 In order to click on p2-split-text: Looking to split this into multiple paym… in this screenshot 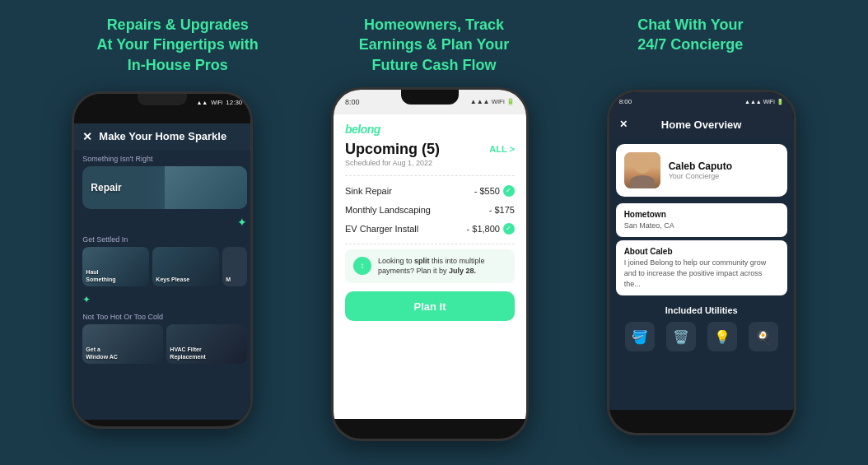, I will do `click(442, 267)`.